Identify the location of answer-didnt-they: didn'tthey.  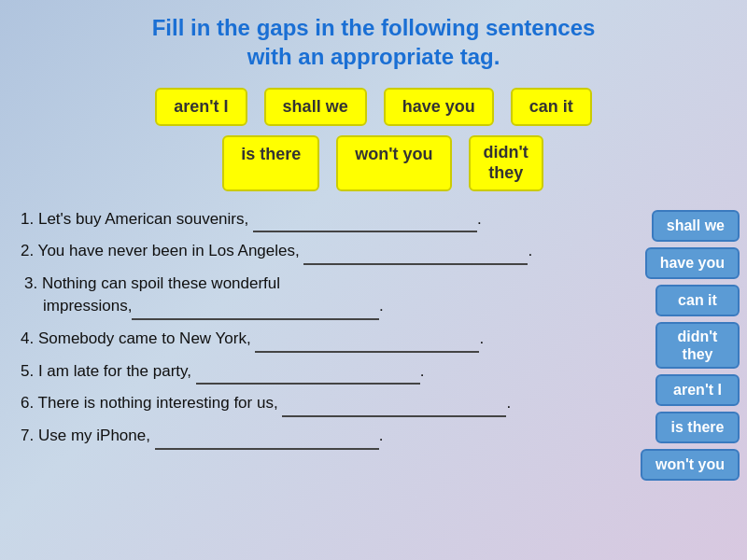
(698, 345).